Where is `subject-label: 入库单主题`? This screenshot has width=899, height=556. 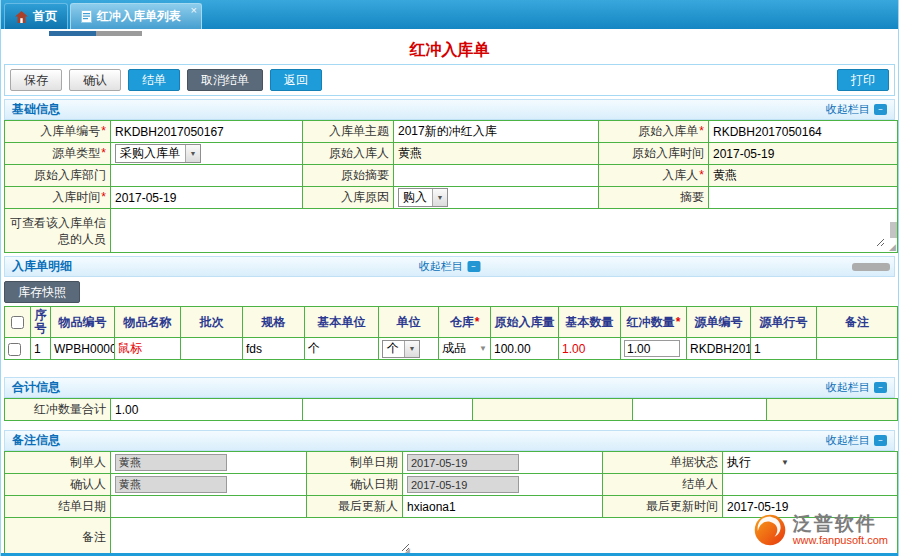
subject-label: 入库单主题 is located at coordinates (348, 132).